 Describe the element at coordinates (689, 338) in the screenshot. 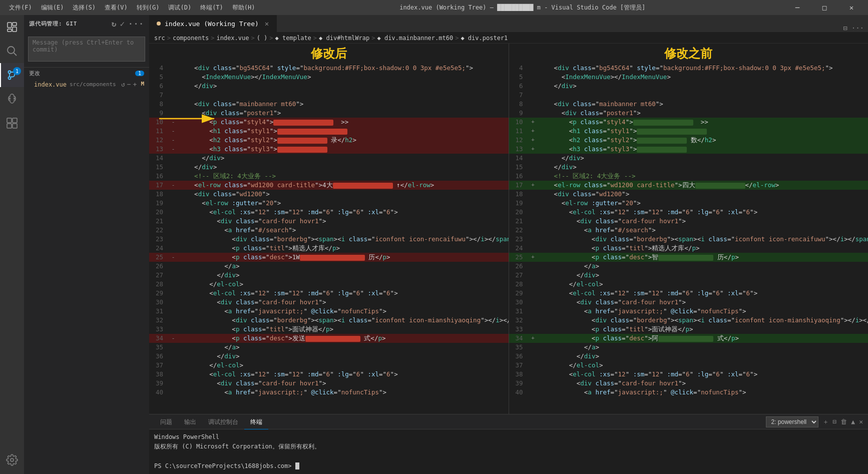

I see `code-line-added: 34 + <p class="desc">阿 式</p>` at that location.